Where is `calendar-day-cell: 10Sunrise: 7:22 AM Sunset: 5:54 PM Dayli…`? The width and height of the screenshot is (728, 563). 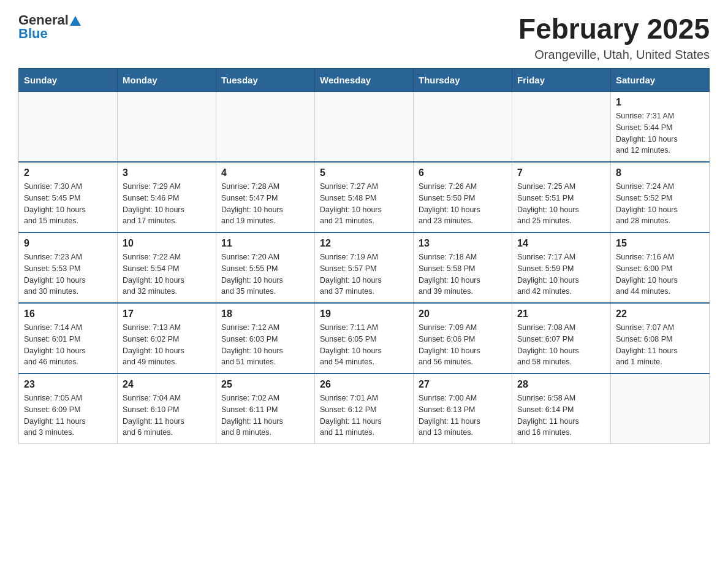
calendar-day-cell: 10Sunrise: 7:22 AM Sunset: 5:54 PM Dayli… is located at coordinates (167, 267).